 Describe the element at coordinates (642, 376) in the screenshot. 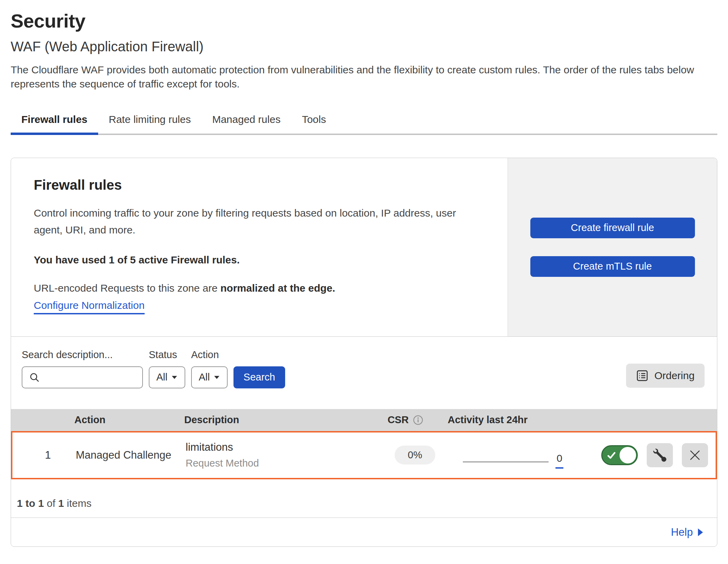

I see `ordered-list-icon` at that location.